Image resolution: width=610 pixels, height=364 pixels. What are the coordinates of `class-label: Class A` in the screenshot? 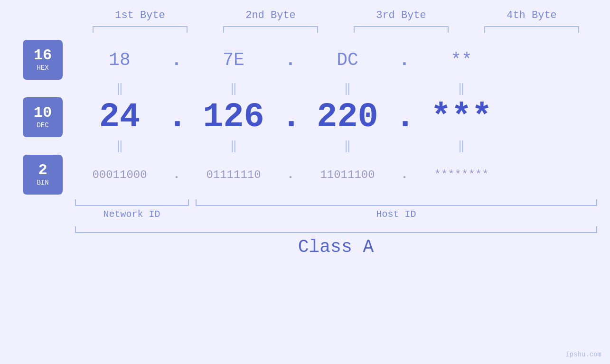 It's located at (336, 247).